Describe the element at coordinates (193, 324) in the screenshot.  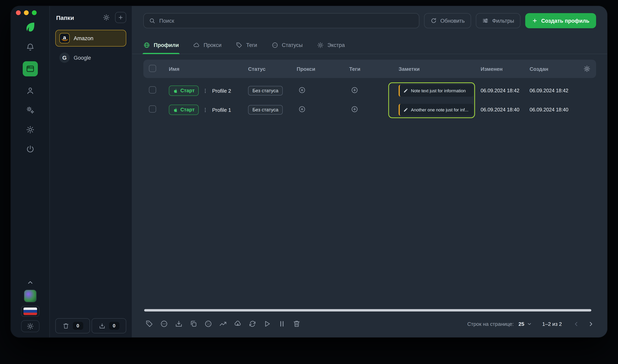
I see `duplicate-button` at that location.